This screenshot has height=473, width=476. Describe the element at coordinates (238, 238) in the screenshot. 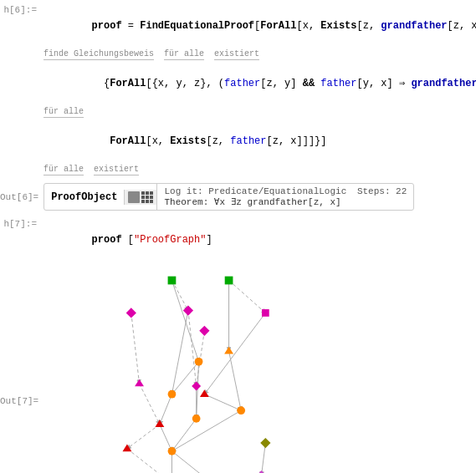

I see `h7-cell: h[7]:= proof ["ProofGraph"]` at that location.